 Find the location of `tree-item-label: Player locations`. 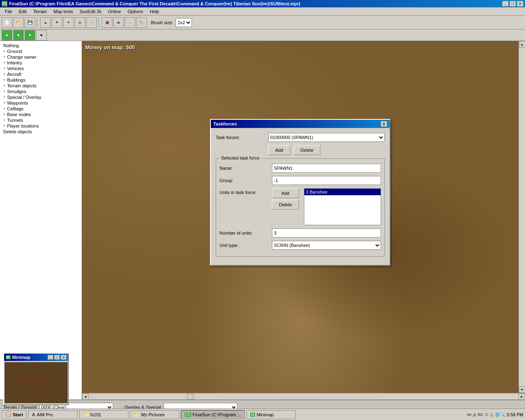

tree-item-label: Player locations is located at coordinates (23, 126).